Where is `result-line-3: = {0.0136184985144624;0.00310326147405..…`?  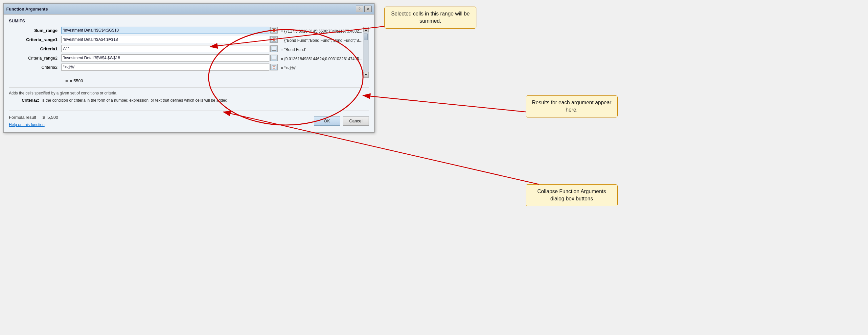 result-line-3: = {0.0136184985144624;0.00310326147405..… is located at coordinates (321, 59).